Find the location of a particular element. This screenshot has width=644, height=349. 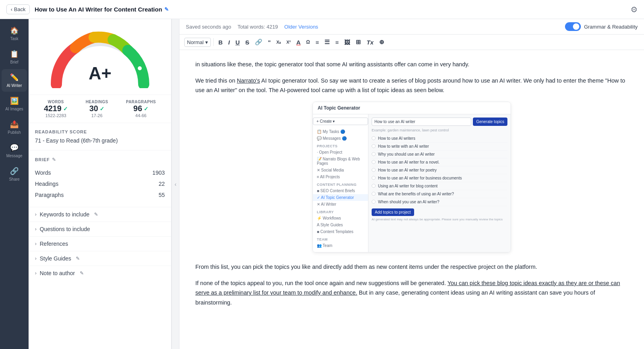

screenshot-sidebar: + Create ▾ 📋 My Tasks 🔵 💬 Messages 🔵 PRO… is located at coordinates (341, 183).